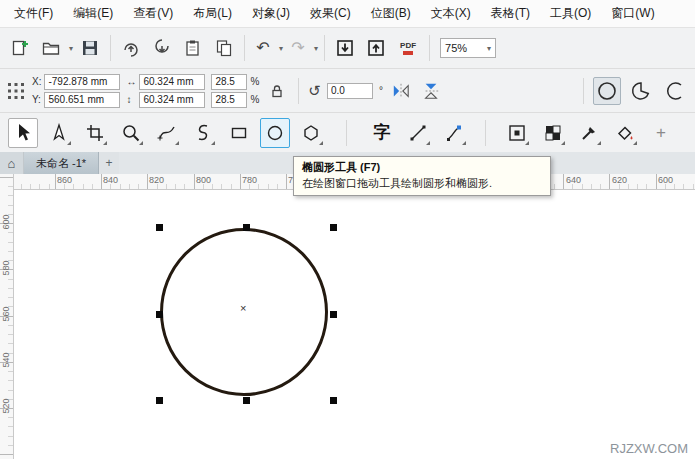  What do you see at coordinates (625, 133) in the screenshot?
I see `fill-tool-button` at bounding box center [625, 133].